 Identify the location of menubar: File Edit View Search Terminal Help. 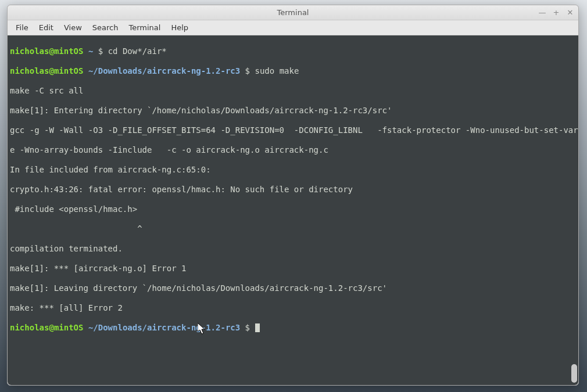
(293, 28).